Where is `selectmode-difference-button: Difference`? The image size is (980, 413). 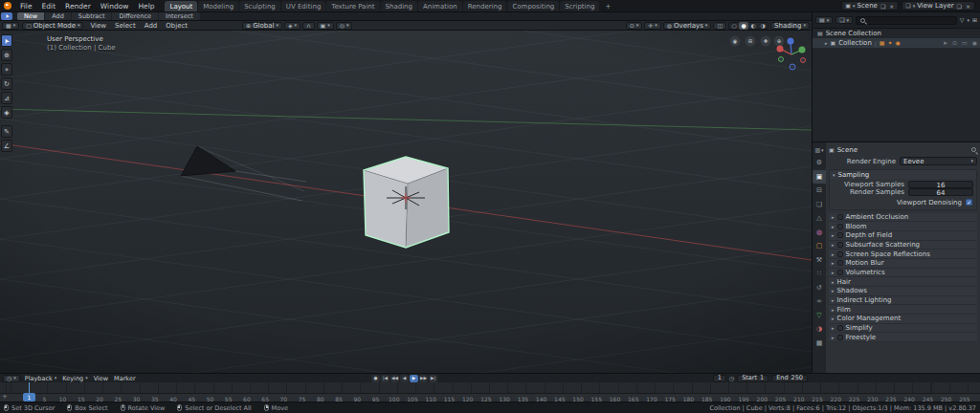
selectmode-difference-button: Difference is located at coordinates (135, 16).